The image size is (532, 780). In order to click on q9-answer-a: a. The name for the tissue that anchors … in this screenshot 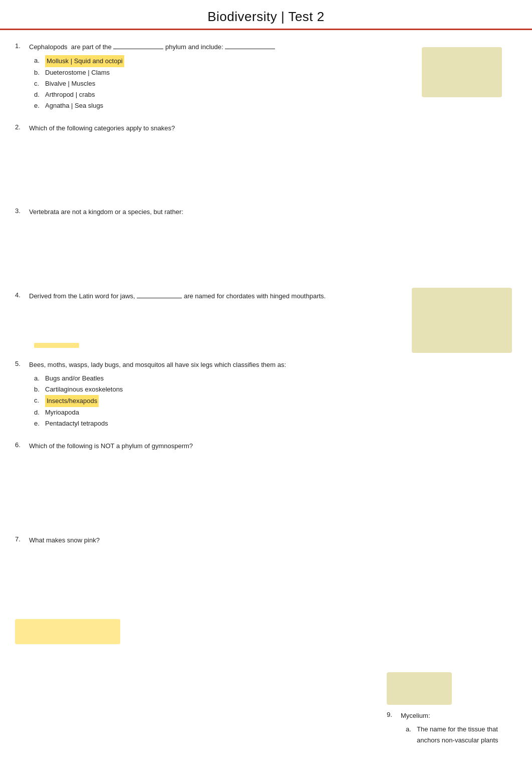, I will do `click(461, 735)`.